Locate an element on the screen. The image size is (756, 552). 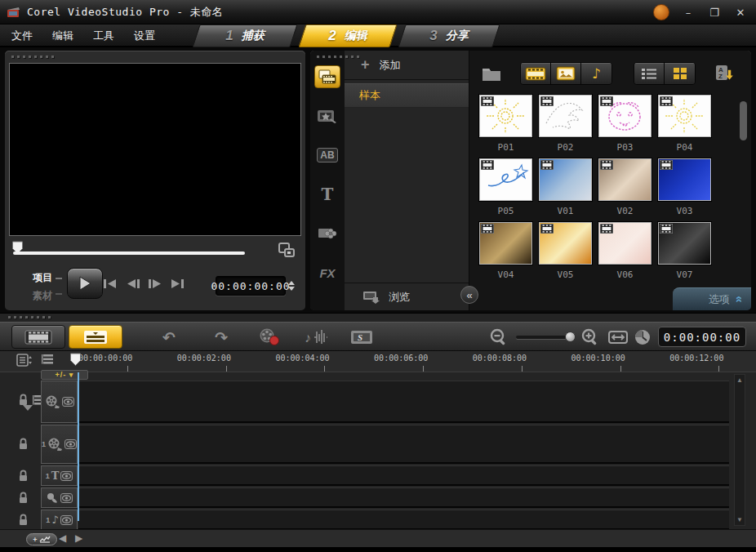
go-to-end-button is located at coordinates (177, 283).